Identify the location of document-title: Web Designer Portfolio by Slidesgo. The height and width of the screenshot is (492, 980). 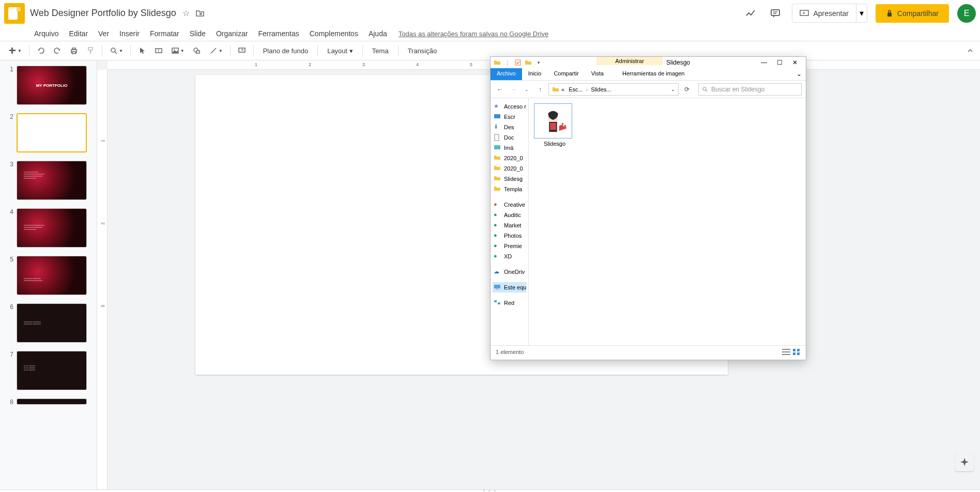
(103, 13).